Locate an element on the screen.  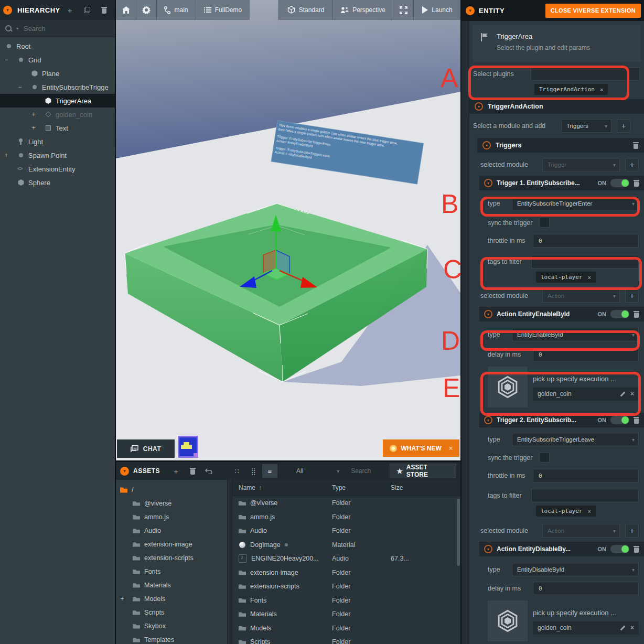
search-filter-chevron-icon: ▾ is located at coordinates (17, 28).